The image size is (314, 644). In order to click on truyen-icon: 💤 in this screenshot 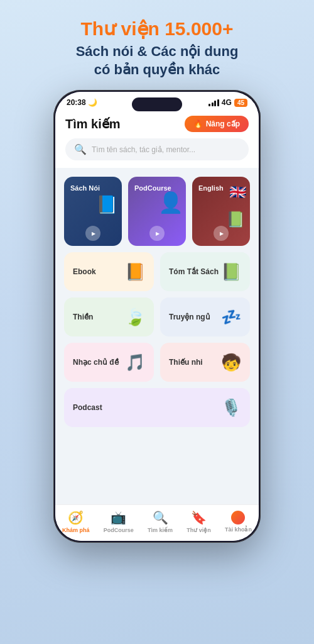, I will do `click(231, 317)`.